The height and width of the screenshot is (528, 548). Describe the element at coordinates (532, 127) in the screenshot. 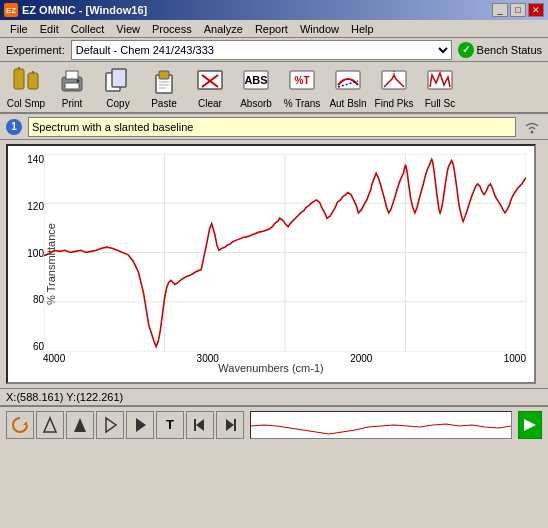

I see `wifi-icon` at that location.